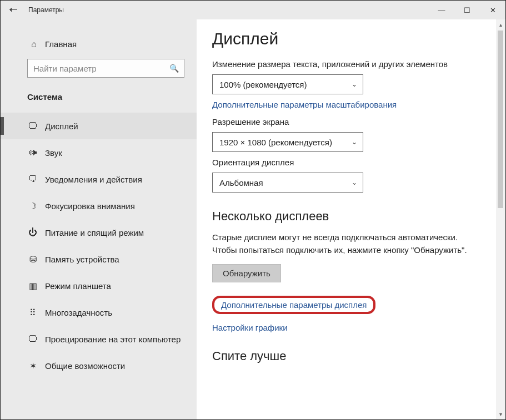 The width and height of the screenshot is (506, 420). I want to click on scale-label: Изменение размера текста, приложений и д…, so click(351, 64).